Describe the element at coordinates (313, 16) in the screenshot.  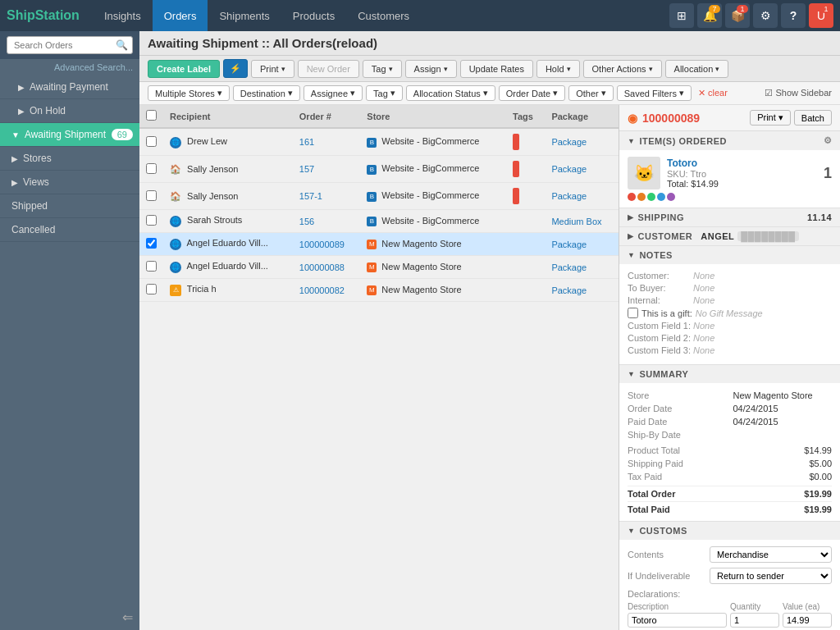
I see `nav-item-products: Products` at that location.